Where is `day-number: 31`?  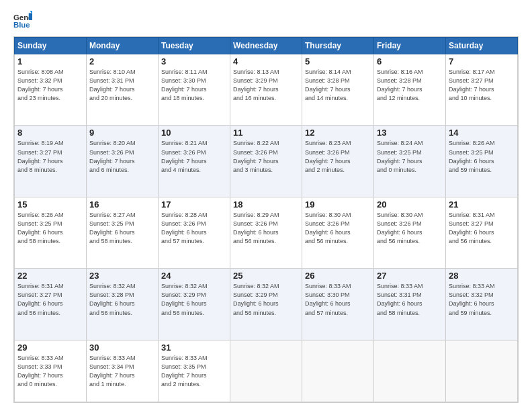
day-number: 31 is located at coordinates (194, 348).